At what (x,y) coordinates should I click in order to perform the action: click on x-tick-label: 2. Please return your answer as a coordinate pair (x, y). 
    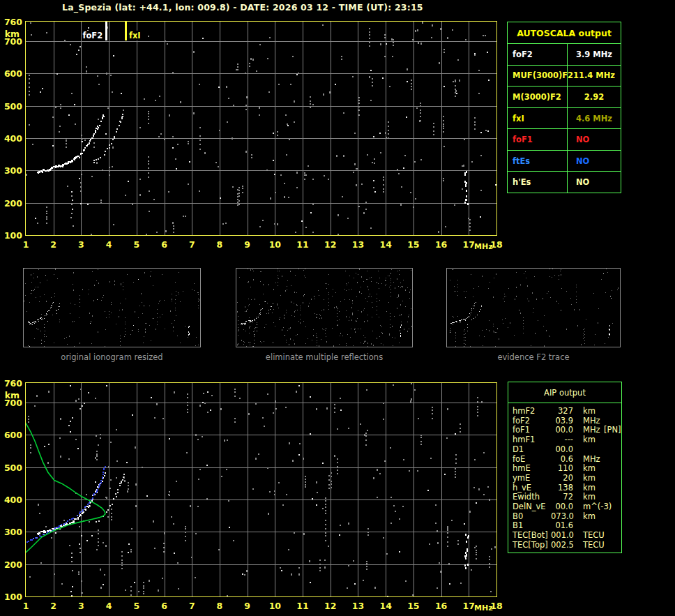
    Looking at the image, I should click on (54, 606).